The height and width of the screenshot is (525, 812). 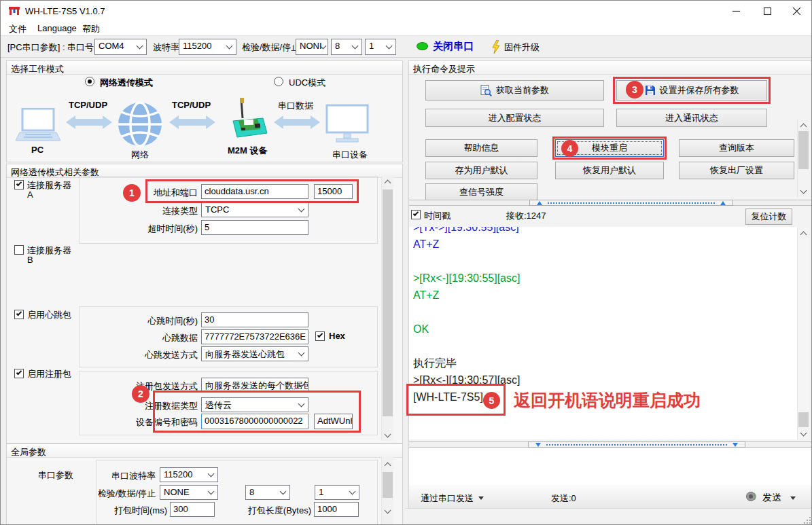 I want to click on g-parity-select: NONE, so click(x=189, y=492).